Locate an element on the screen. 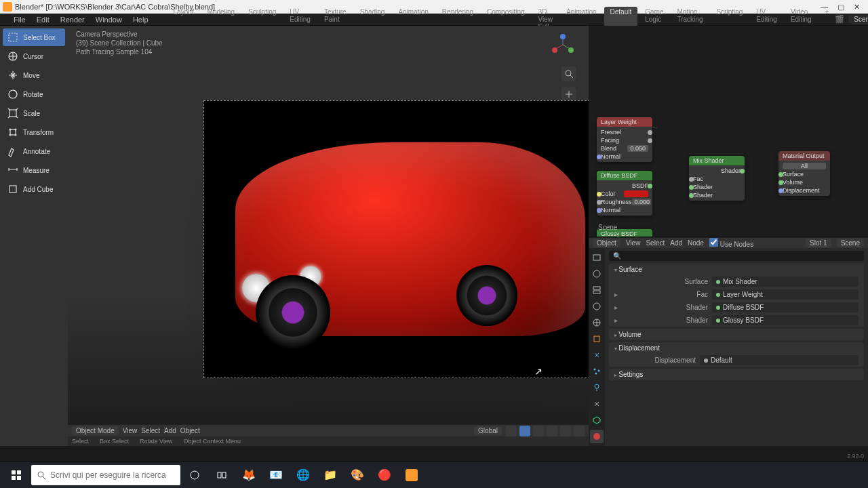 The height and width of the screenshot is (488, 868). tool-rotate: Rotate is located at coordinates (34, 94).